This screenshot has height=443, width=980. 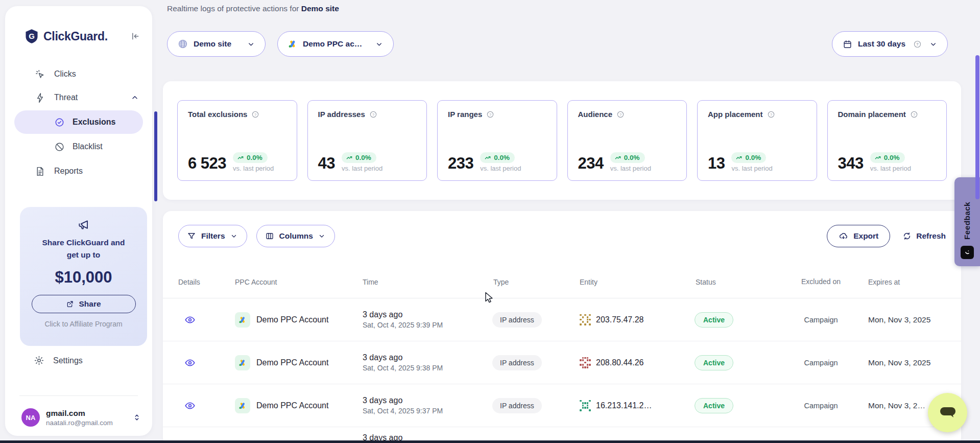 What do you see at coordinates (84, 225) in the screenshot?
I see `megaphone-icon` at bounding box center [84, 225].